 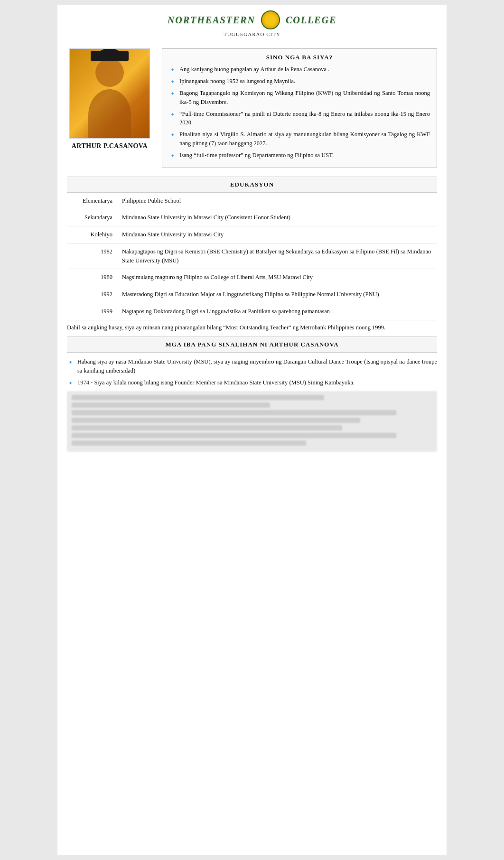 What do you see at coordinates (212, 20) in the screenshot?
I see `logo-left-text: NORTHEASTERN` at bounding box center [212, 20].